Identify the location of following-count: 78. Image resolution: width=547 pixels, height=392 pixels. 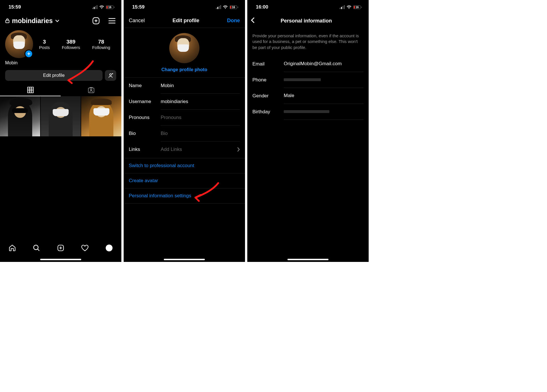
(101, 42).